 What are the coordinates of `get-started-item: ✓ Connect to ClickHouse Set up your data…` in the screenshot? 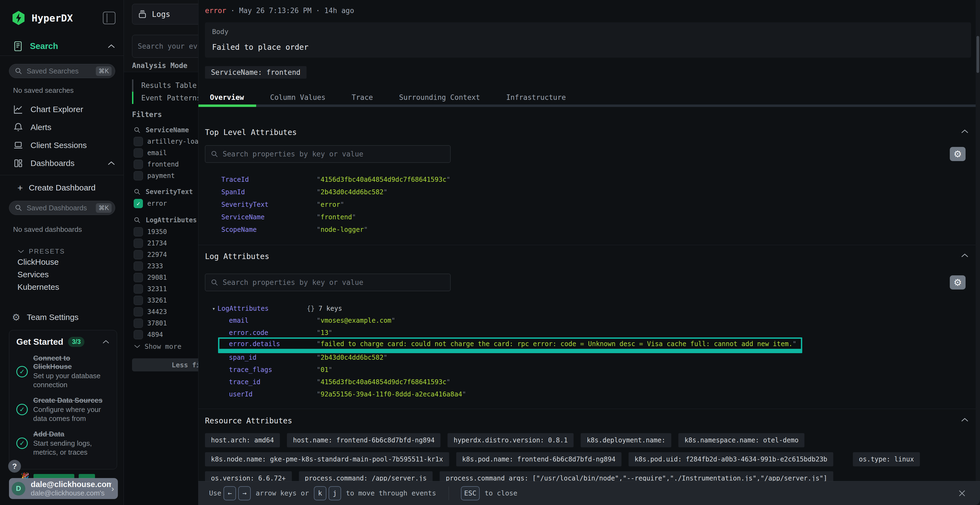 It's located at (63, 372).